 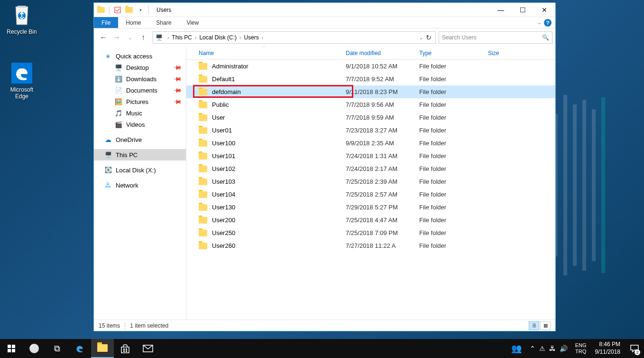 I want to click on ribbon-expand-icon: ⌄, so click(x=539, y=23).